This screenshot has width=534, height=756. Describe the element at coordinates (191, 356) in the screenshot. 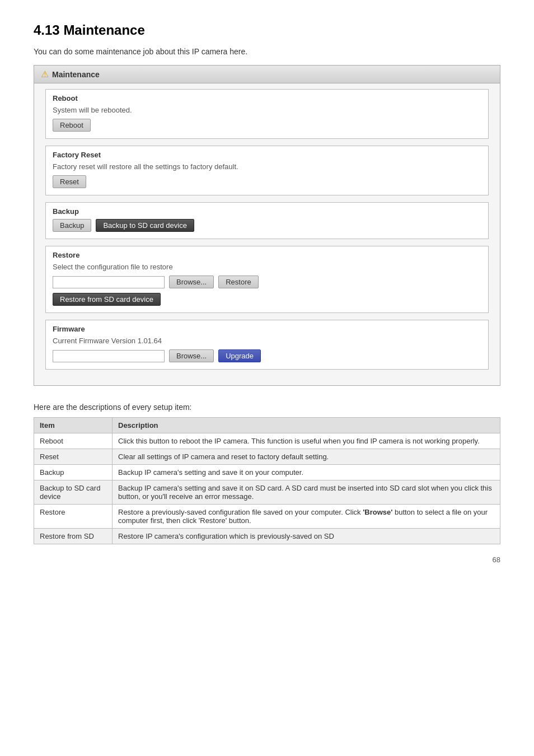

I see `firmware-browse-button: Browse...` at that location.